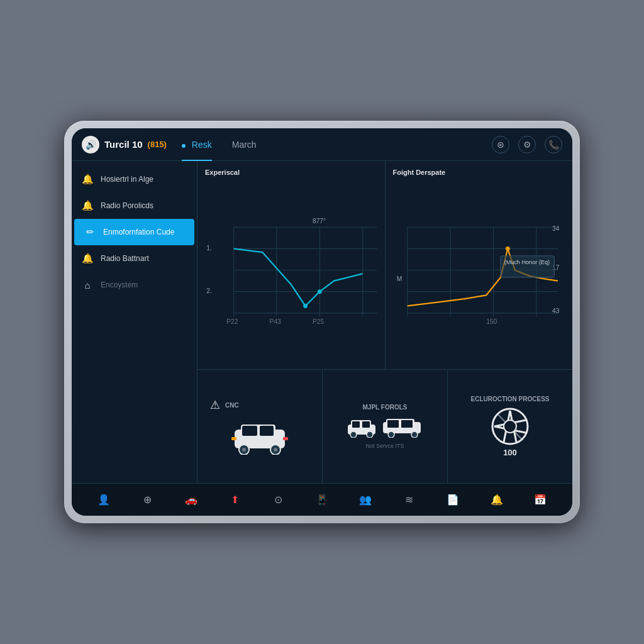  Describe the element at coordinates (527, 145) in the screenshot. I see `header-icons: ⊛ ⚙ 📞` at that location.